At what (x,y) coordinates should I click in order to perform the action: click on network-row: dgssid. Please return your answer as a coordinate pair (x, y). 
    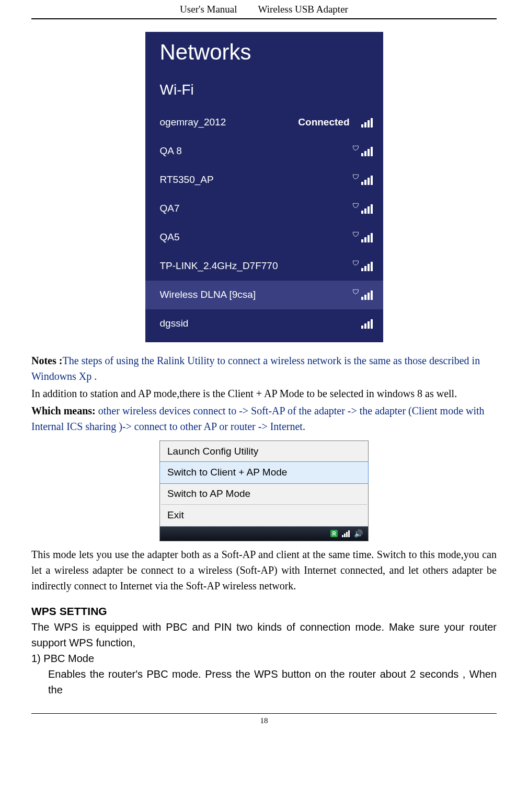
    Looking at the image, I should click on (265, 324).